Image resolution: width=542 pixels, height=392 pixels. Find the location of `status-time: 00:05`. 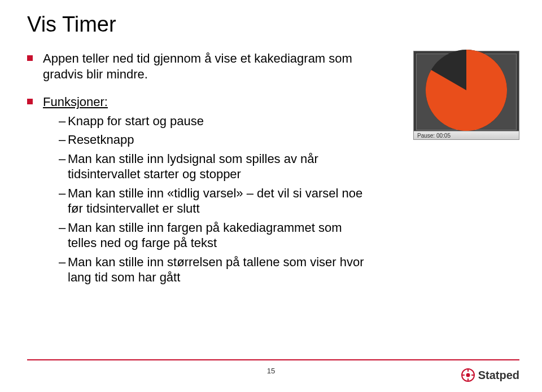

status-time: 00:05 is located at coordinates (444, 135).